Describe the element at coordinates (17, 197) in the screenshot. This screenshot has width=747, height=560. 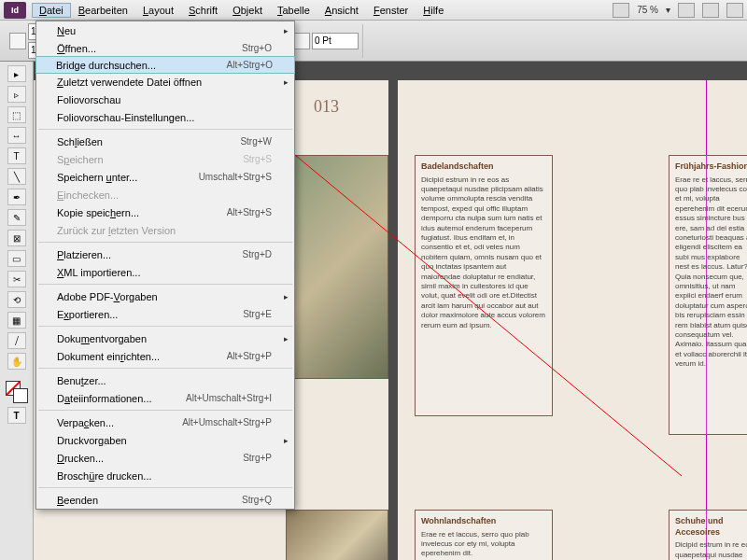
I see `pen-tool: ✒` at that location.